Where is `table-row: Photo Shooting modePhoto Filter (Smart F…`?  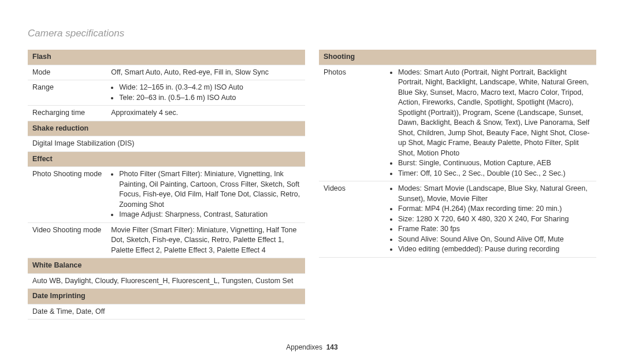 table-row: Photo Shooting modePhoto Filter (Smart F… is located at coordinates (166, 195).